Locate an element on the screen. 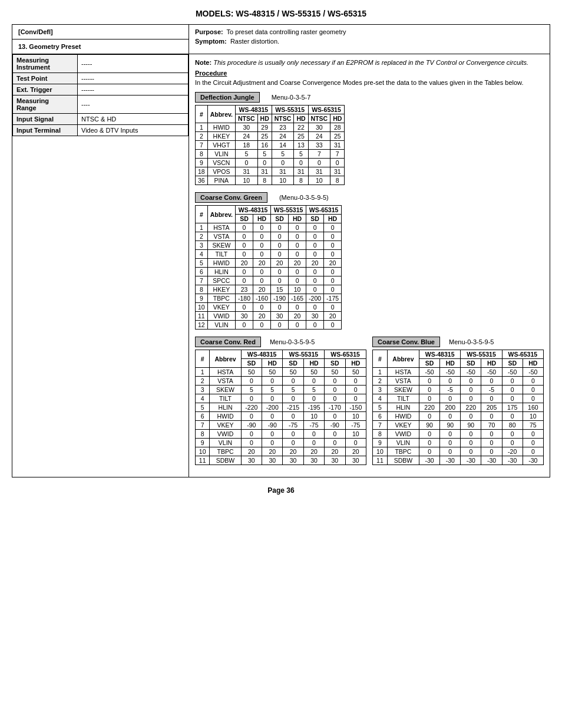 The image size is (562, 728). cell-v4: -30 is located at coordinates (491, 461).